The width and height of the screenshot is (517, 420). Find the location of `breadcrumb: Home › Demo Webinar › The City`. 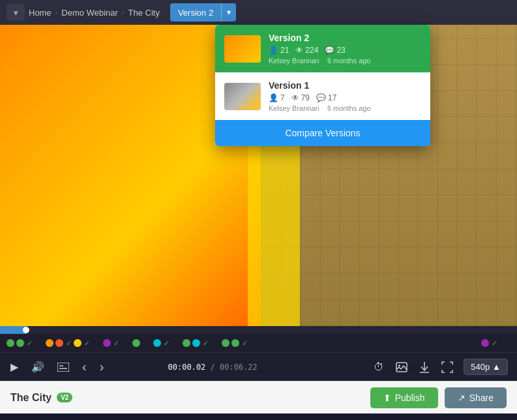

breadcrumb: Home › Demo Webinar › The City is located at coordinates (94, 13).